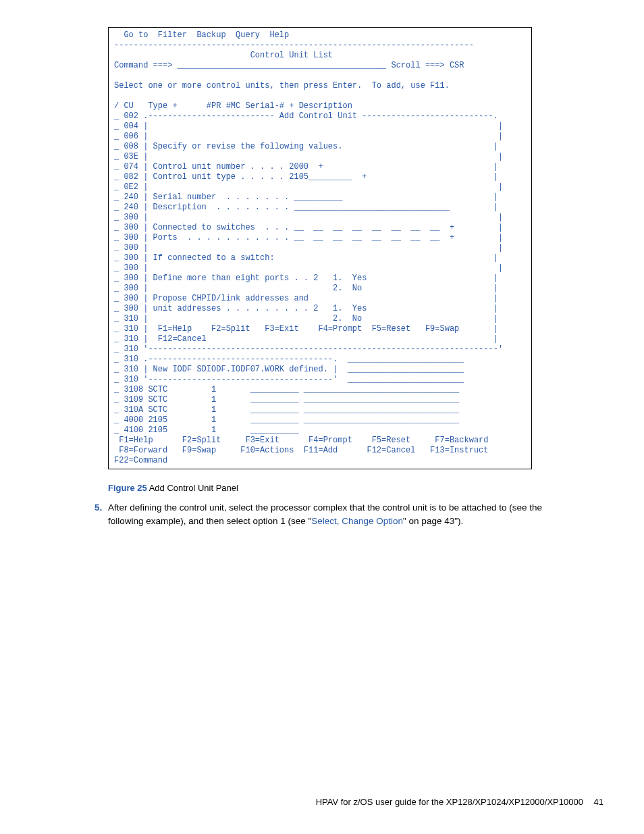  Describe the element at coordinates (460, 802) in the screenshot. I see `page-footer: HPAV for z/OS user guide for the XP128/X…` at that location.